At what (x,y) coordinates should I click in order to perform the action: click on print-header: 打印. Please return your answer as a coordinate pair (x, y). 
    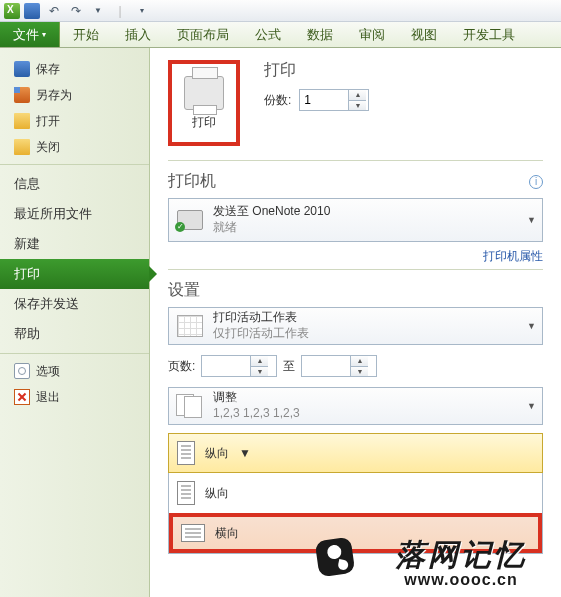
    Looking at the image, I should click on (316, 70).